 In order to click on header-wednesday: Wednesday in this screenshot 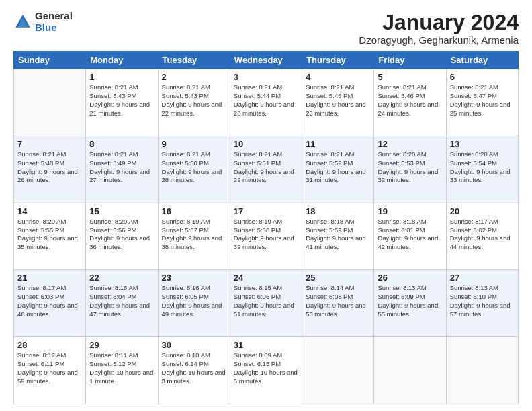, I will do `click(266, 60)`.